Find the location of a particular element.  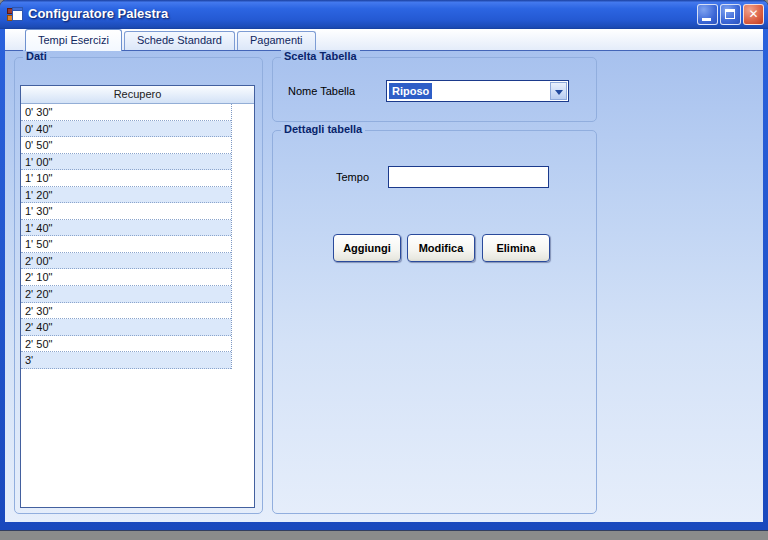

tab-tempi-esercizi: Tempi Esercizi is located at coordinates (74, 40).